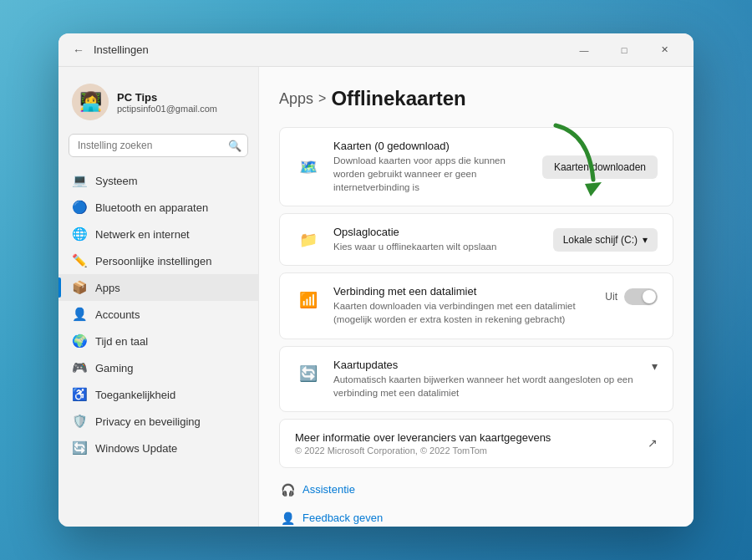  Describe the element at coordinates (600, 167) in the screenshot. I see `kaarten-action: Kaarten downloaden` at that location.